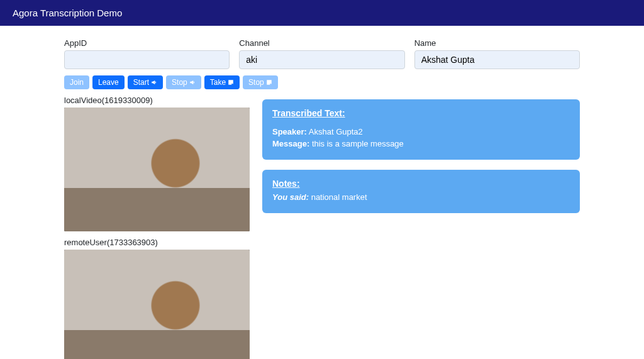  Describe the element at coordinates (421, 132) in the screenshot. I see `transcription-speaker-line: Speaker: Akshat Gupta2` at that location.